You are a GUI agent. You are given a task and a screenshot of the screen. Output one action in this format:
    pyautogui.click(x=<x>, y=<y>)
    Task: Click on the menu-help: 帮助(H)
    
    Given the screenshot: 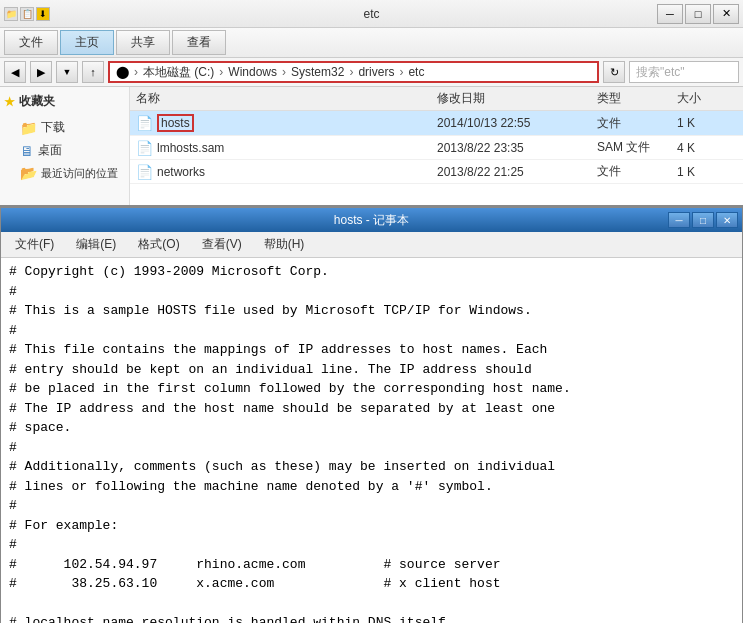 What is the action you would take?
    pyautogui.click(x=284, y=244)
    